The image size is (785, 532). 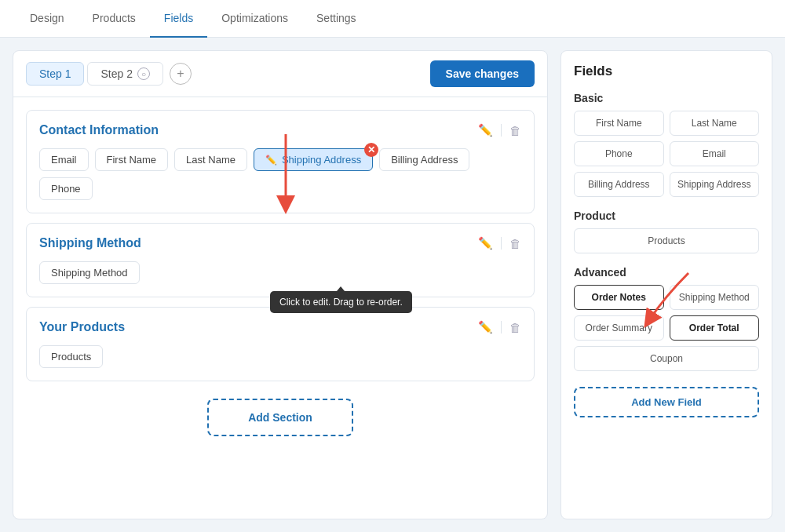 I want to click on advanced-field-grid: Order Notes Shipping Method Order Summar…, so click(x=666, y=328).